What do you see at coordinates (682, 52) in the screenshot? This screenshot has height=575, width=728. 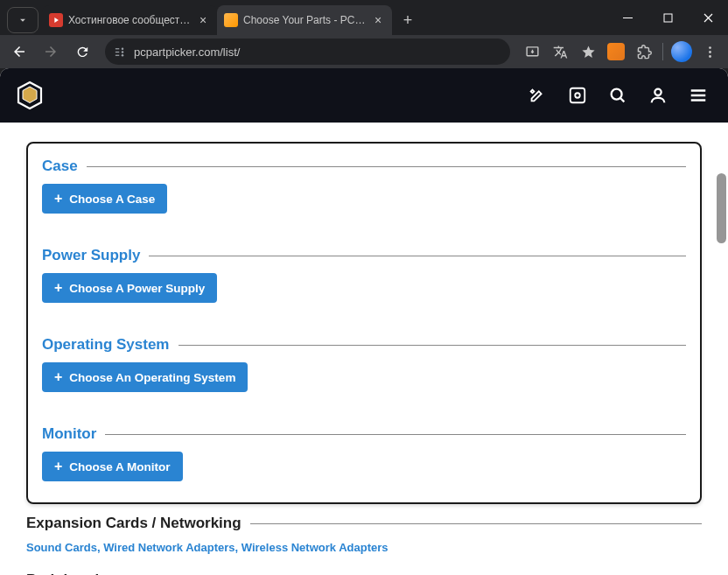 I see `profile-avatar` at bounding box center [682, 52].